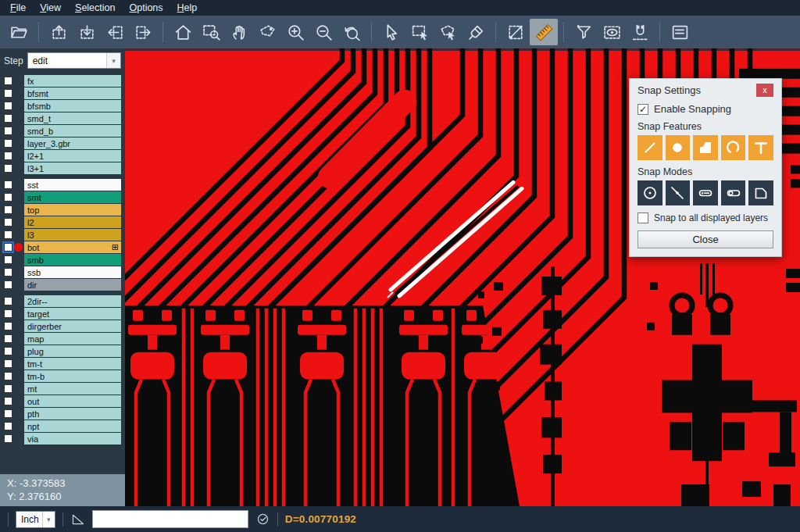 The height and width of the screenshot is (532, 800). I want to click on ruler-button, so click(544, 32).